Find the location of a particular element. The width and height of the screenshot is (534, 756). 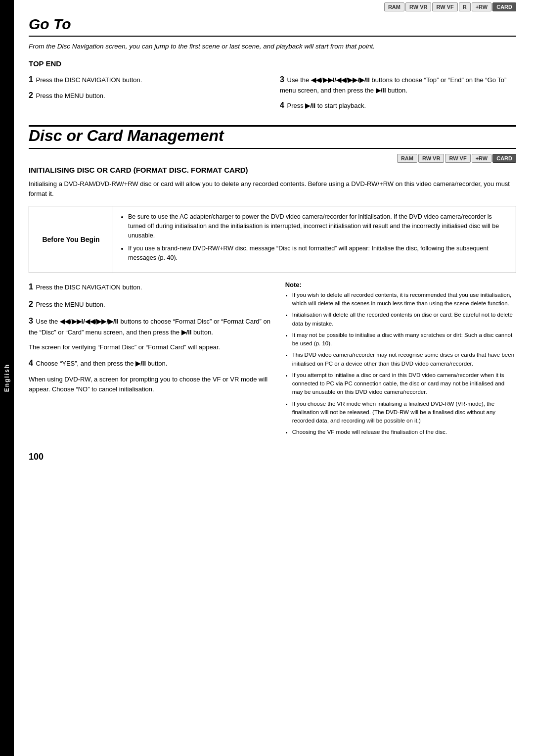

goto-col-left: 1 Press the DISC NAVIGATION button. 2 Pr… is located at coordinates (147, 94).